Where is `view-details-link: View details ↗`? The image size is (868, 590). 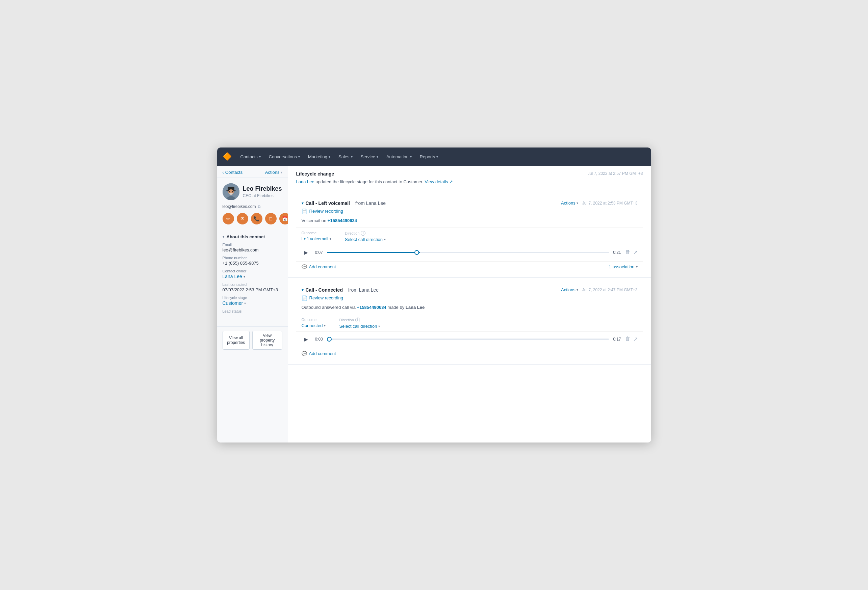
view-details-link: View details ↗ is located at coordinates (439, 182).